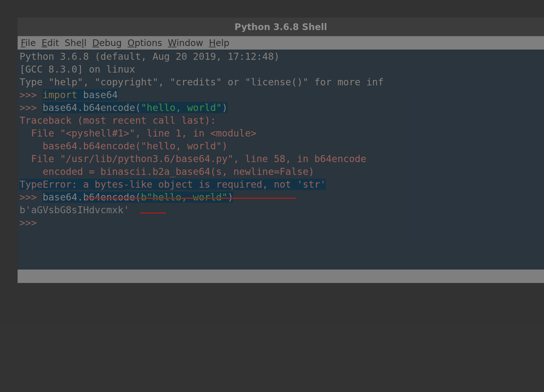  Describe the element at coordinates (50, 43) in the screenshot. I see `menu-edit: Edit` at that location.